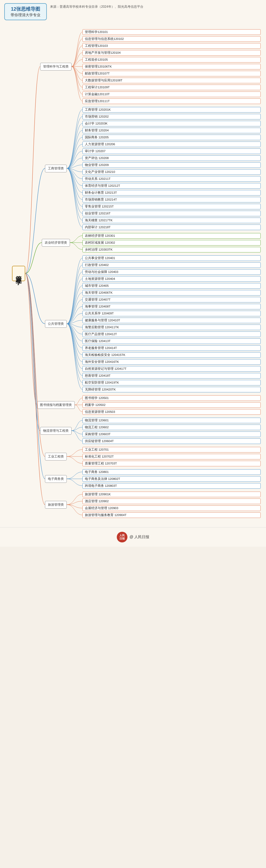 This screenshot has height=868, width=266. I want to click on header: 12张思维导图 带你理清大学专业 来源：普通高等学校本科专业目录（2024年）、…, so click(133, 11).